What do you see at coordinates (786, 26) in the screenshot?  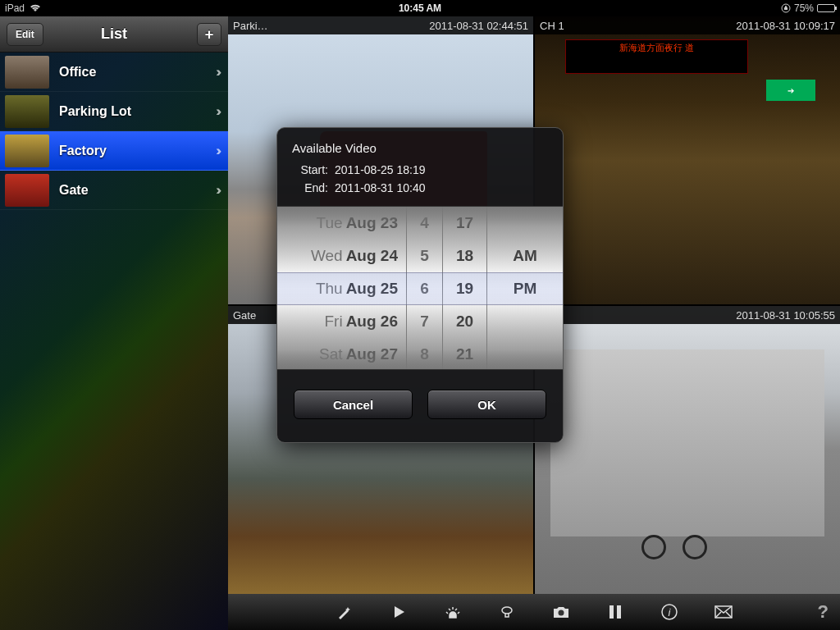 I see `camera-timestamp: 2011-08-31 10:09:17` at bounding box center [786, 26].